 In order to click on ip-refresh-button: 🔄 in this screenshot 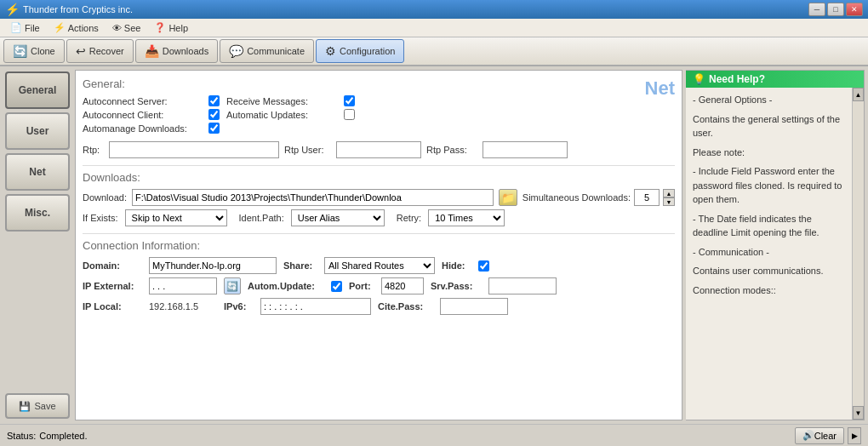, I will do `click(232, 286)`.